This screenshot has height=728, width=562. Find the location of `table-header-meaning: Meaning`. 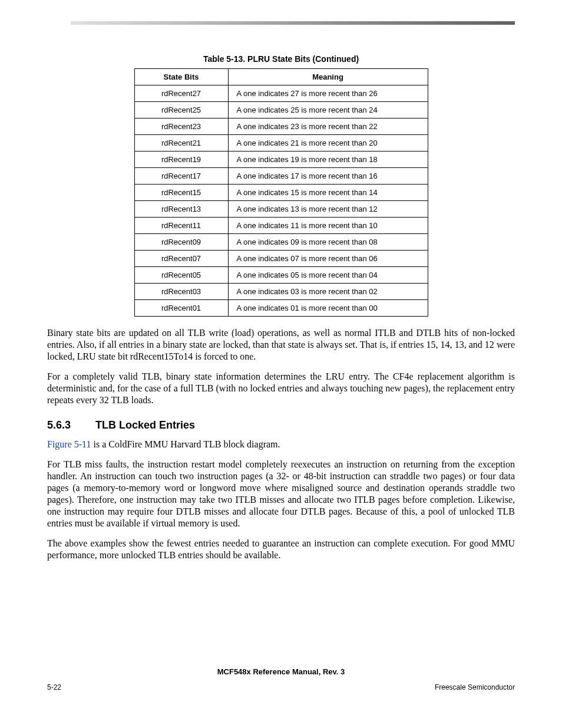

table-header-meaning: Meaning is located at coordinates (328, 77).